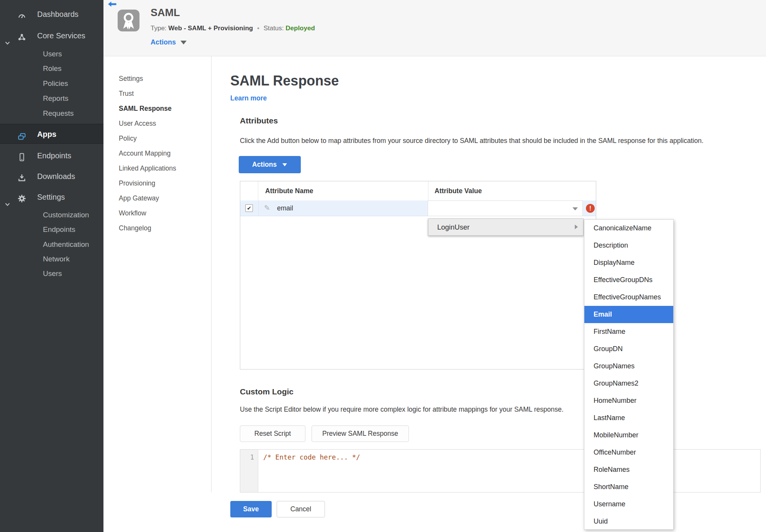 This screenshot has height=532, width=766. I want to click on core-services-icon, so click(22, 36).